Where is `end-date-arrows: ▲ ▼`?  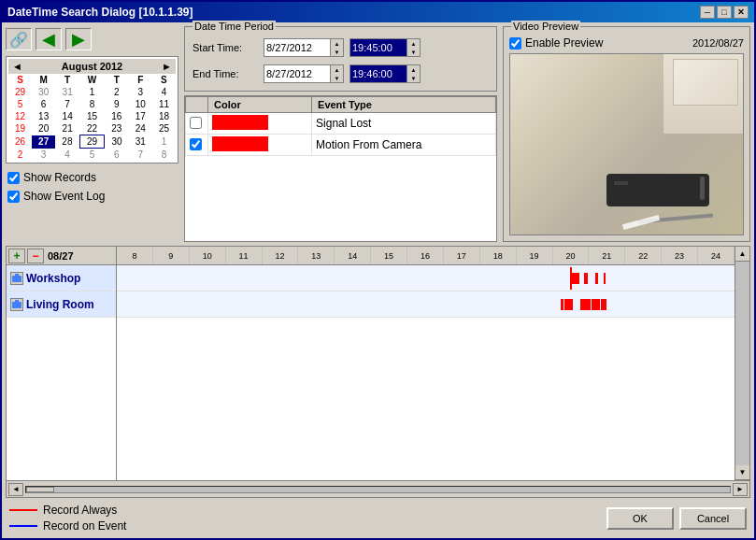
end-date-arrows: ▲ ▼ is located at coordinates (336, 74).